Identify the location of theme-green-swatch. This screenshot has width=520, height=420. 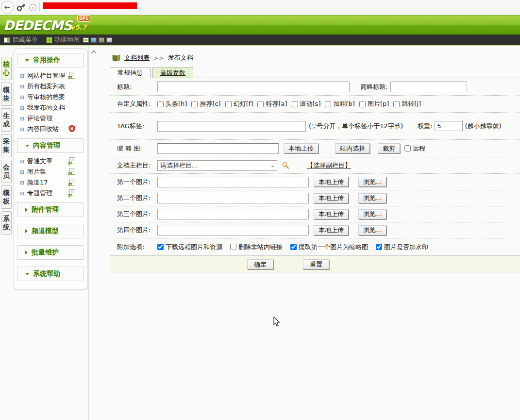
(86, 40).